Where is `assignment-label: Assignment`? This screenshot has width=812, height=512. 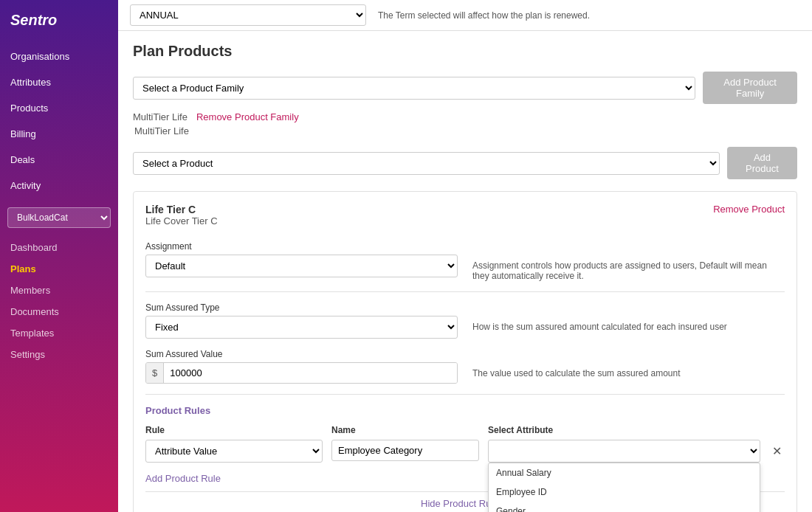 assignment-label: Assignment is located at coordinates (301, 246).